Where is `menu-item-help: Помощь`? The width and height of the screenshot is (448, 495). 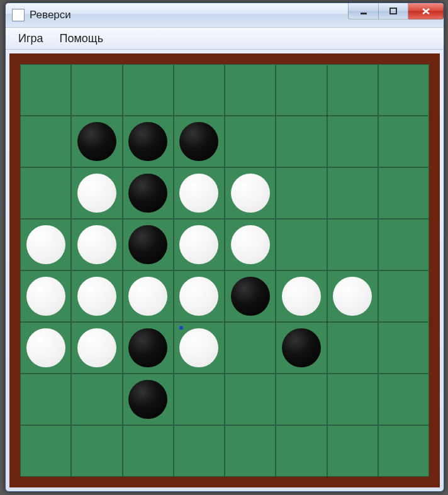 menu-item-help: Помощь is located at coordinates (82, 39).